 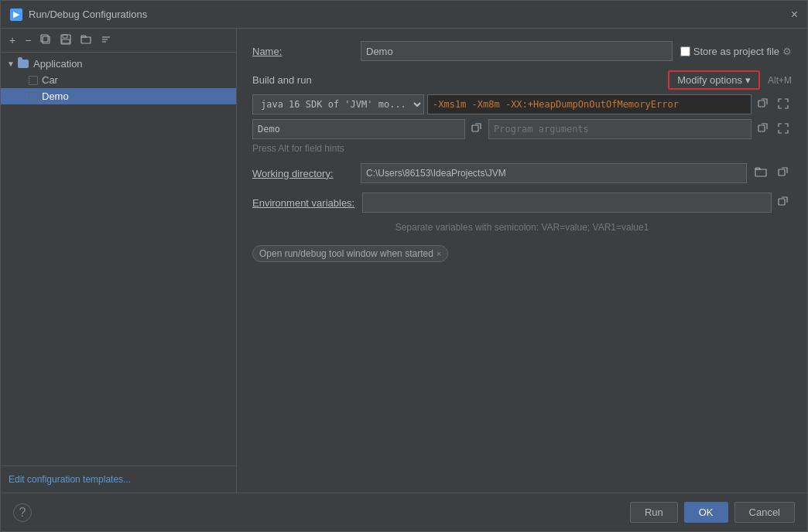 What do you see at coordinates (118, 479) in the screenshot?
I see `edit-templates-link: Edit configuration templates...` at bounding box center [118, 479].